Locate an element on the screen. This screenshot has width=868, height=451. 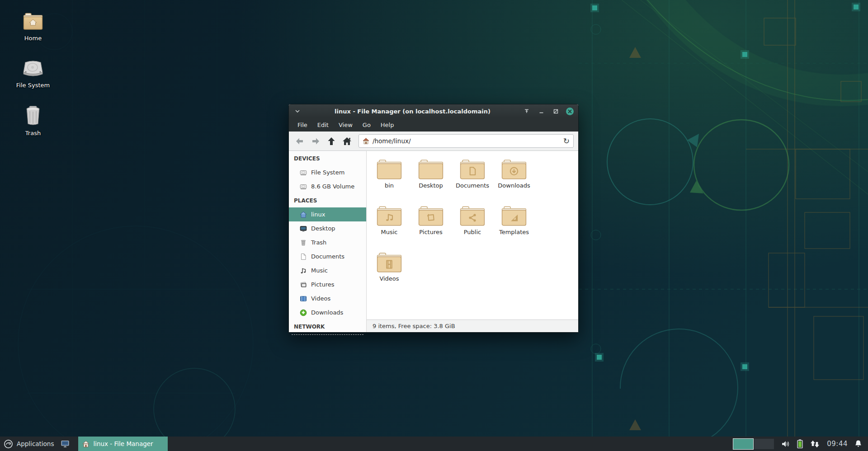
window-menu-chevron-icon is located at coordinates (297, 111).